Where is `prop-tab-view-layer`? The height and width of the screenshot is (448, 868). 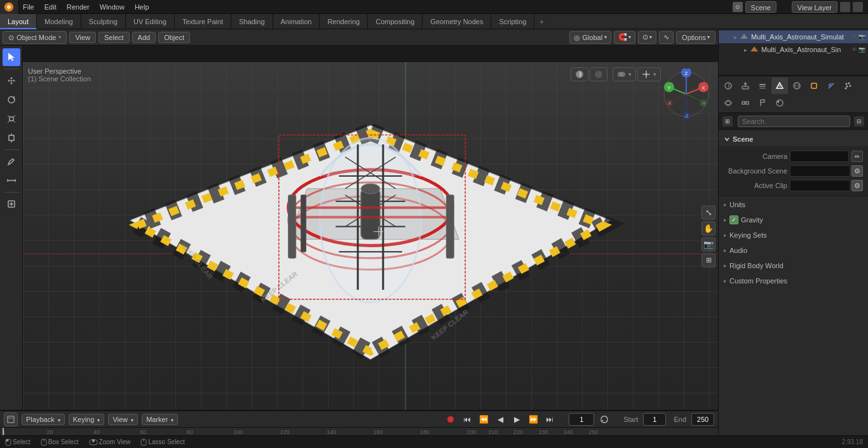 prop-tab-view-layer is located at coordinates (763, 86).